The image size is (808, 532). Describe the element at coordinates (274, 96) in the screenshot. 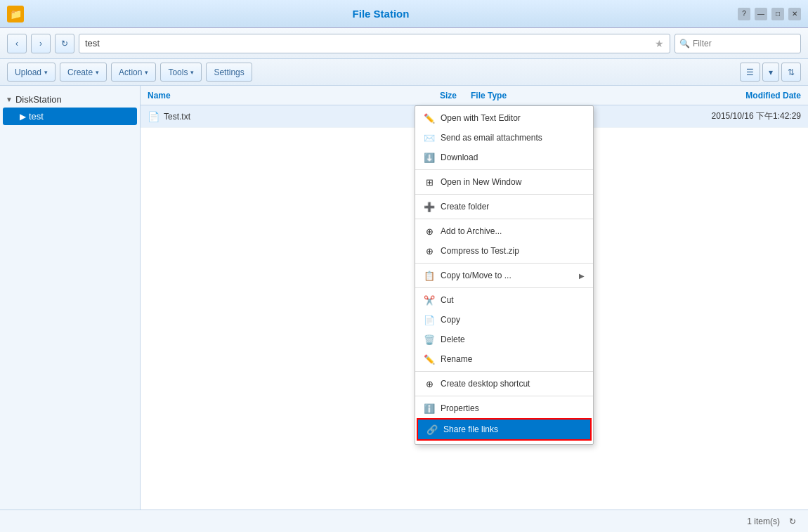

I see `col-name: Name` at that location.